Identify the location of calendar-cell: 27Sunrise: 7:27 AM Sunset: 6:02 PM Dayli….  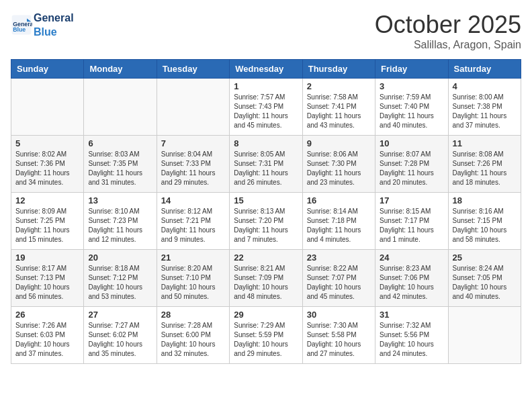
(120, 336).